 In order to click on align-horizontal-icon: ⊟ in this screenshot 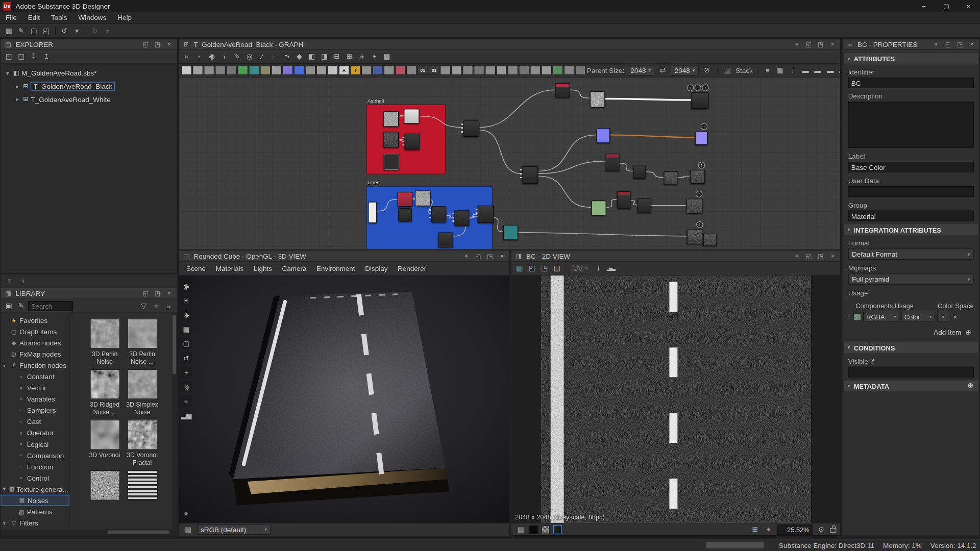, I will do `click(337, 57)`.